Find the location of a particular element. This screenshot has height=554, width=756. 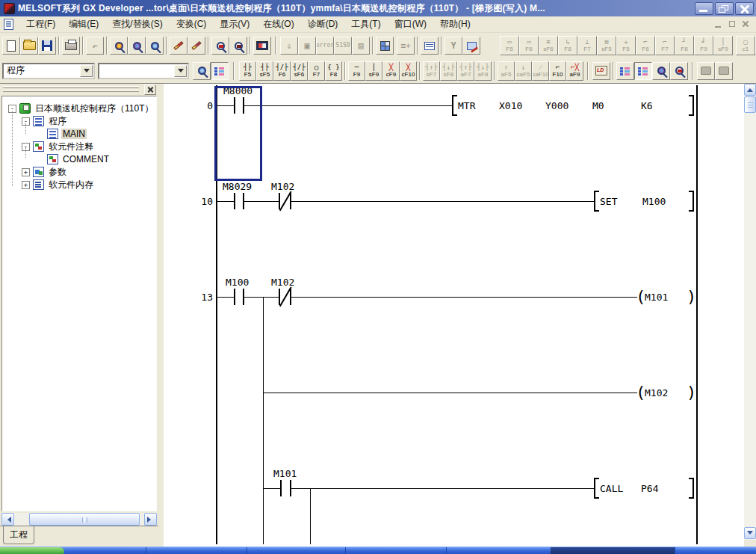

fbtn-c1: ▢c1 is located at coordinates (746, 46).